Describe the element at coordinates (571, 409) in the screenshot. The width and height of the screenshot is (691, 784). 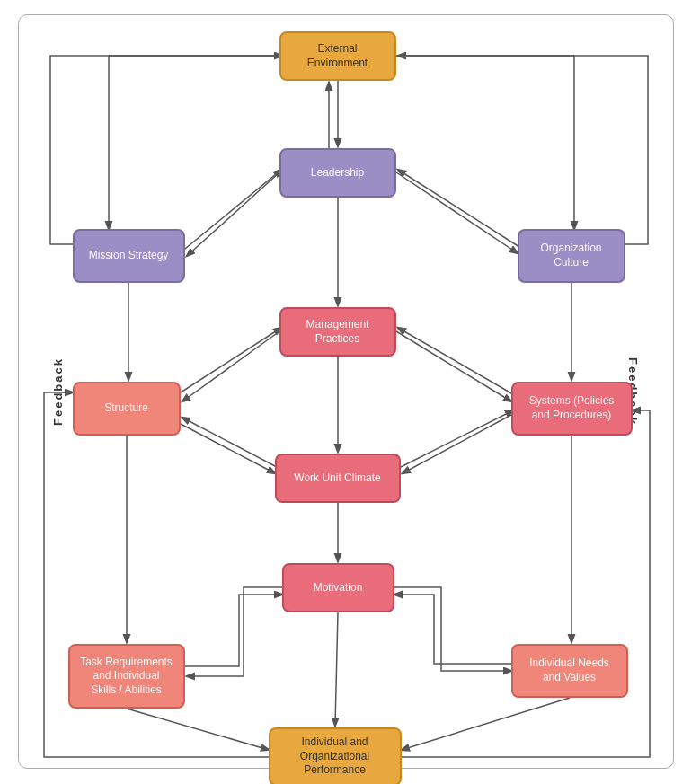
I see `node-systems: Systems (Policiesand Procedures)` at that location.